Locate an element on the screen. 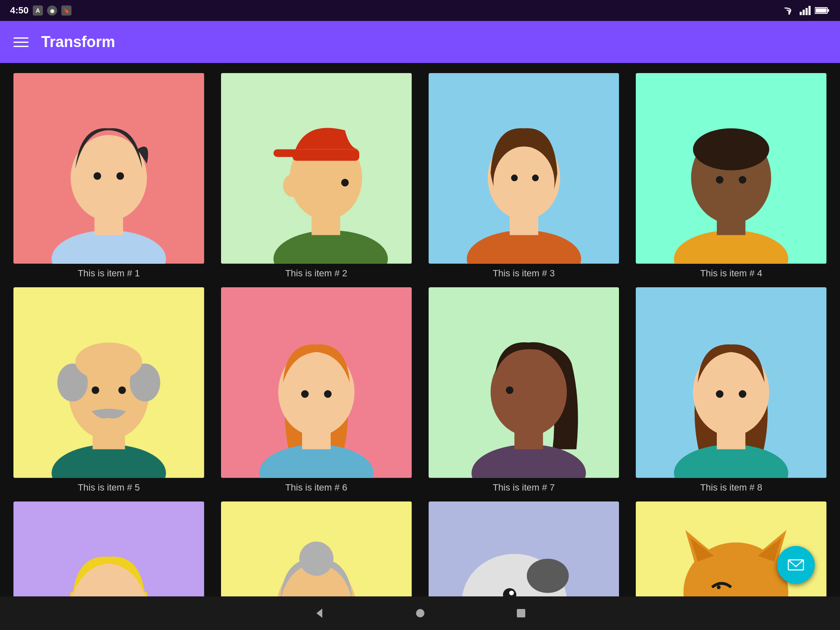  item-label-6: This is item # 6 is located at coordinates (316, 488).